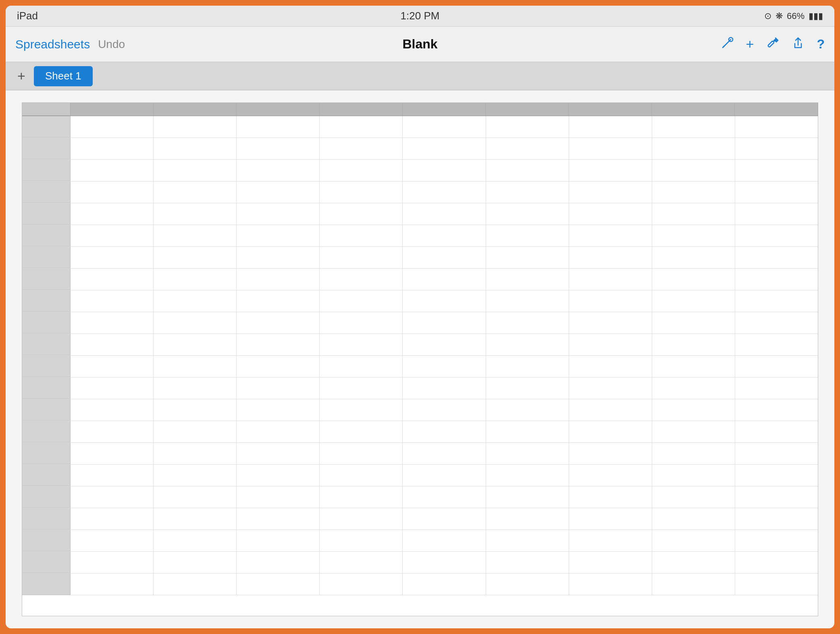 This screenshot has width=840, height=634. What do you see at coordinates (112, 475) in the screenshot?
I see `cell-r17-c1` at bounding box center [112, 475].